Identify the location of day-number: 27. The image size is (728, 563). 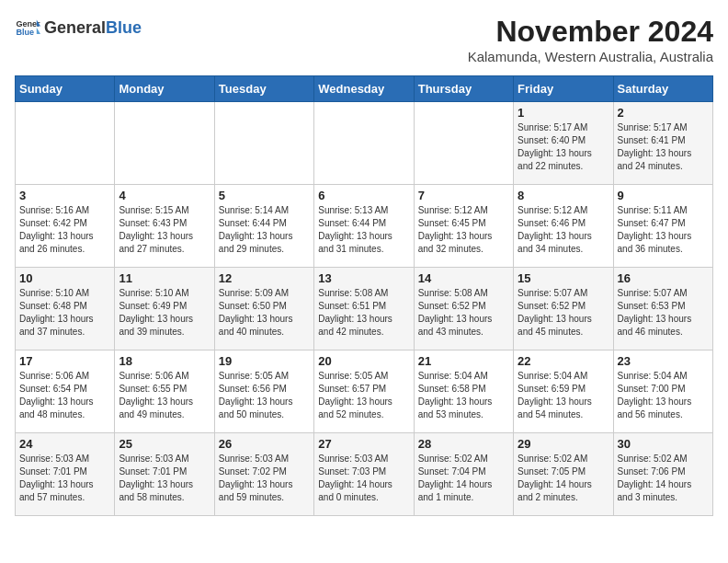
(364, 443).